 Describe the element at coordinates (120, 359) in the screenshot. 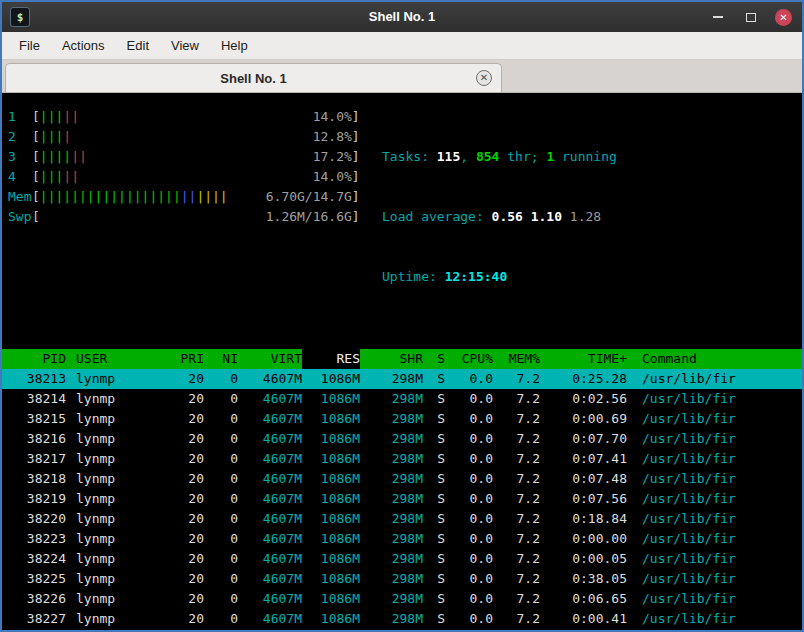

I see `column-header-user: USER` at that location.